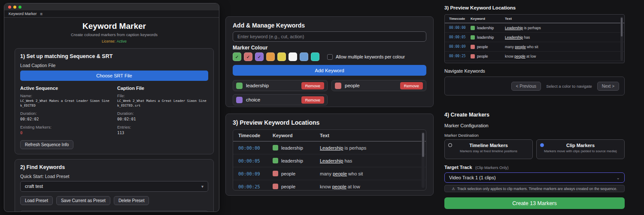  I want to click on caption-text: many people who sit, so click(370, 174).